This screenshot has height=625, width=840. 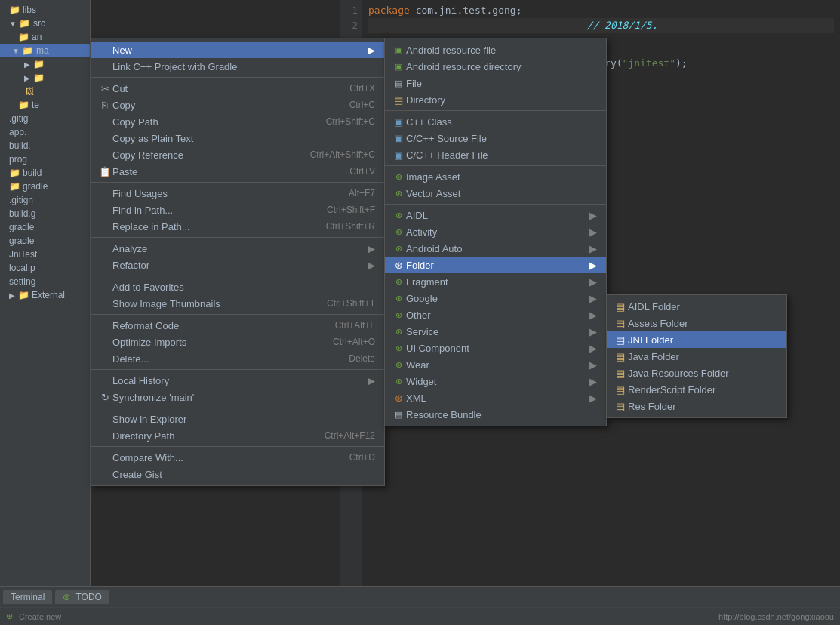 What do you see at coordinates (238, 303) in the screenshot?
I see `menu-item-show-thumbnails: Show Image Thumbnails Ctrl+Shift+T` at bounding box center [238, 303].